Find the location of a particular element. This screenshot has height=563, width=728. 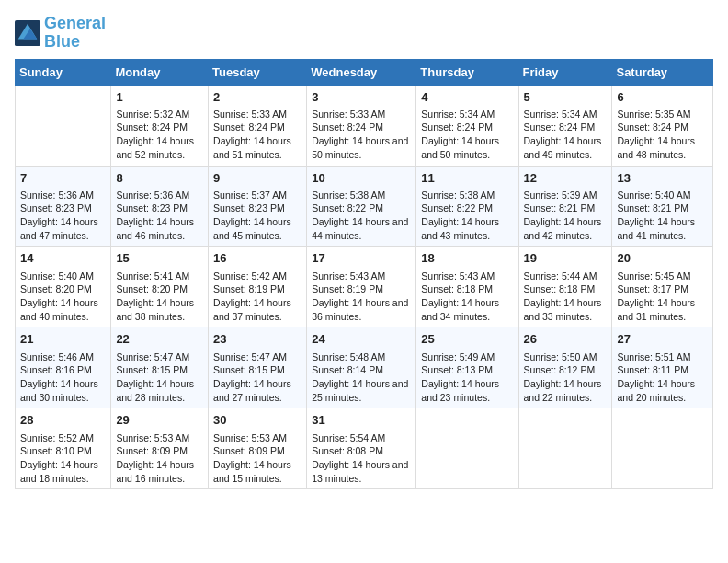

daylight-text: Daylight: 14 hours and 25 minutes. is located at coordinates (361, 390).